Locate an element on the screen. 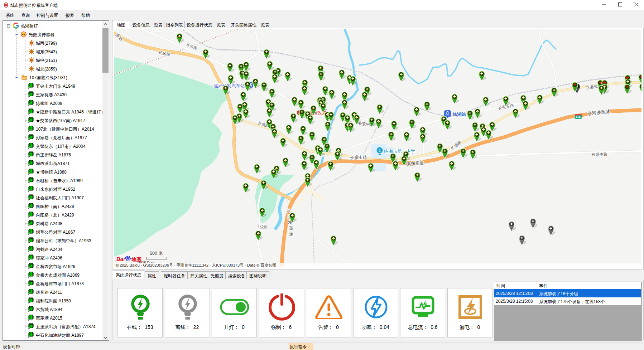 The width and height of the screenshot is (644, 350). svg-text: 500 米 is located at coordinates (156, 253).